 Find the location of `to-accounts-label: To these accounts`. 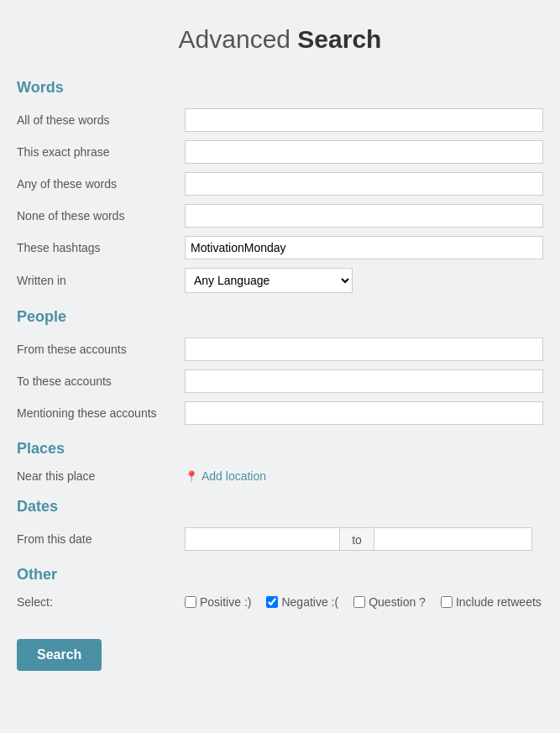

to-accounts-label: To these accounts is located at coordinates (101, 381).